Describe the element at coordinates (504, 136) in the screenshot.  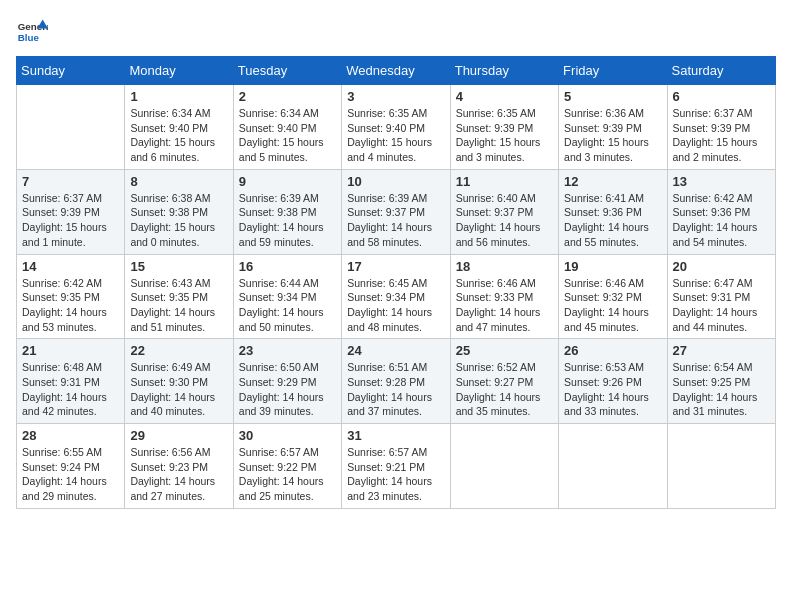
I see `day-info: Sunrise: 6:35 AMSunset: 9:39 PMDaylight:…` at that location.